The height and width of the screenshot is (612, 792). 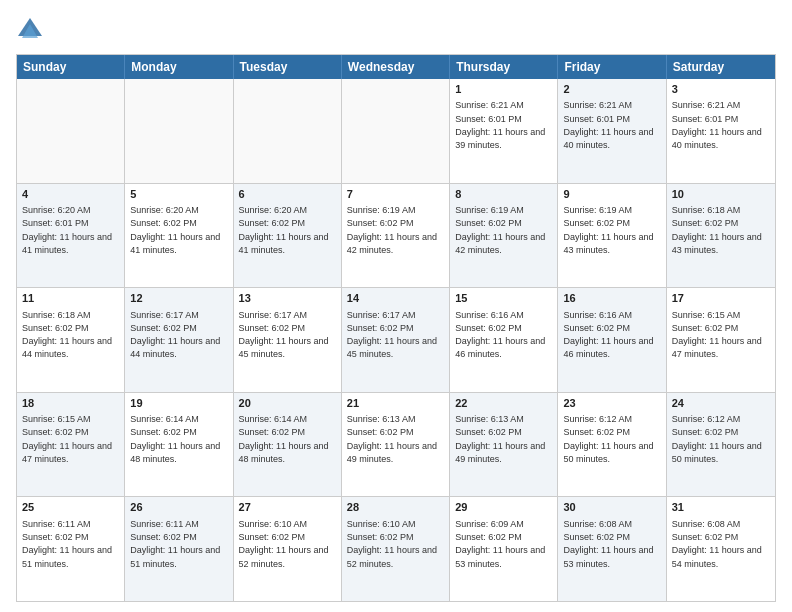 What do you see at coordinates (721, 67) in the screenshot?
I see `header-day-saturday: Saturday` at bounding box center [721, 67].